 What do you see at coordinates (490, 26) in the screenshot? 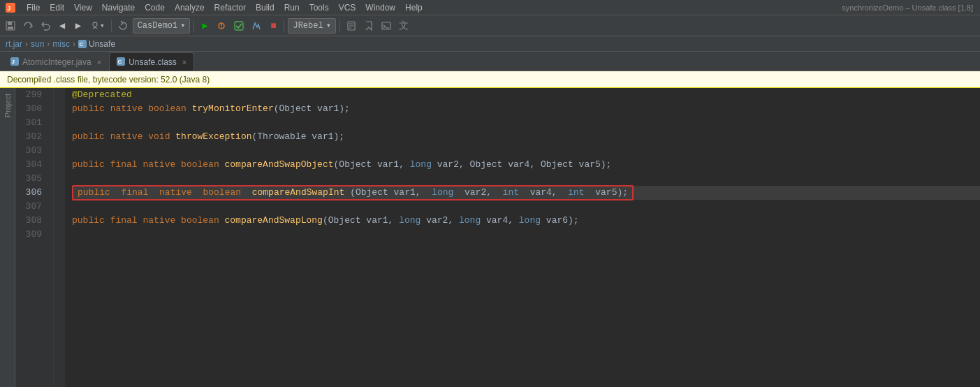
I see `toolbar: ◀ ▶ ▾ CasDemo1 ▾ ▶ ■ JRebel ▾ 文` at bounding box center [490, 26].